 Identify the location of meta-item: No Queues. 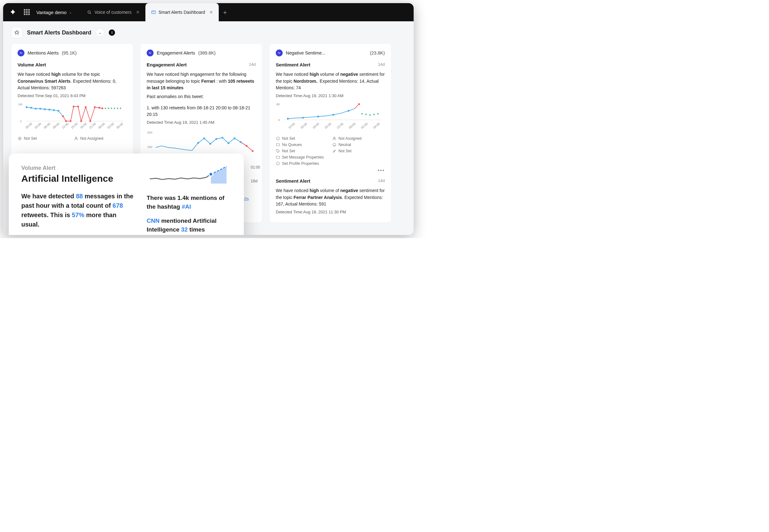
(302, 145).